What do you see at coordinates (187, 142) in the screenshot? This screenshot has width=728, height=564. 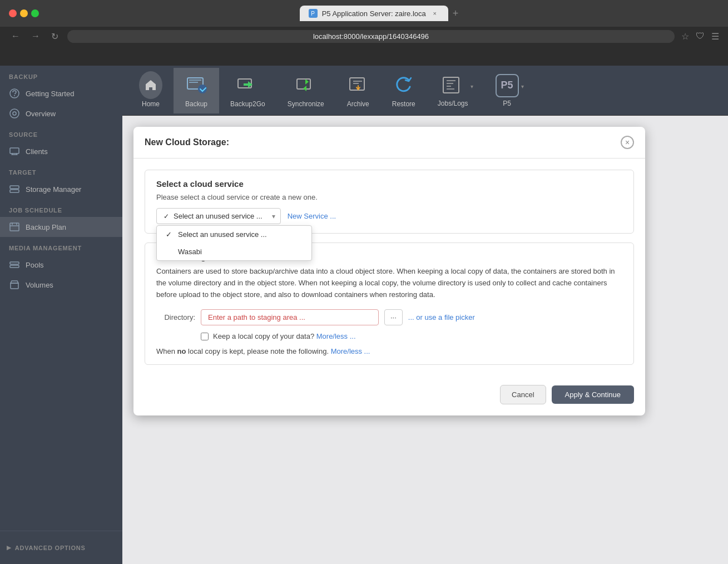 I see `dialog-title: New Cloud Storage:` at bounding box center [187, 142].